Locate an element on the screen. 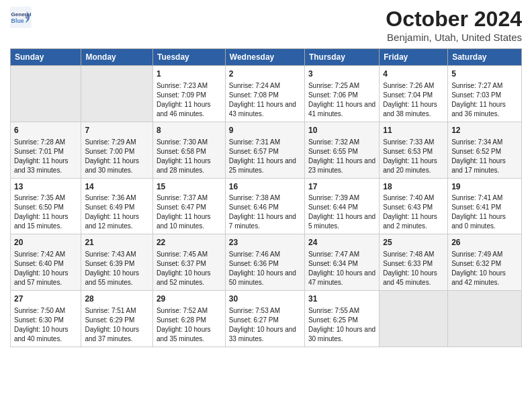 This screenshot has width=532, height=411. sunrise: Sunrise: 7:25 AM is located at coordinates (334, 86).